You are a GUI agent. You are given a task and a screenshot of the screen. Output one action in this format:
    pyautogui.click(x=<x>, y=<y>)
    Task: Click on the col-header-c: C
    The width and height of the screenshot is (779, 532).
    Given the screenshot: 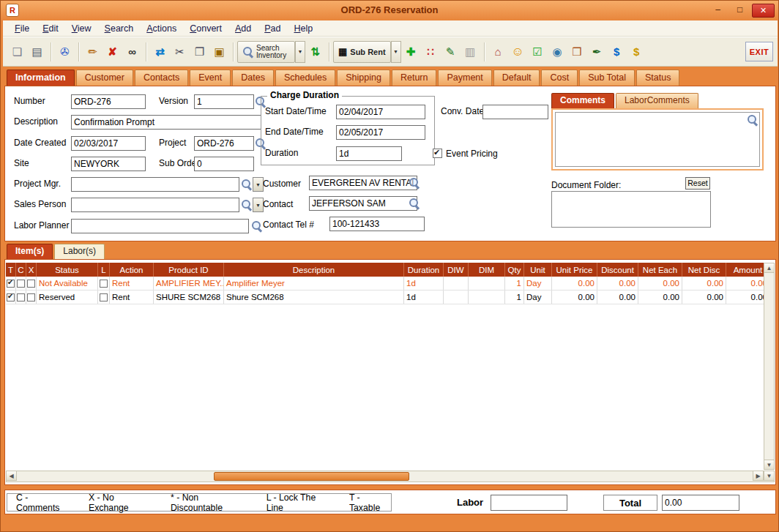 What is the action you would take?
    pyautogui.click(x=21, y=269)
    